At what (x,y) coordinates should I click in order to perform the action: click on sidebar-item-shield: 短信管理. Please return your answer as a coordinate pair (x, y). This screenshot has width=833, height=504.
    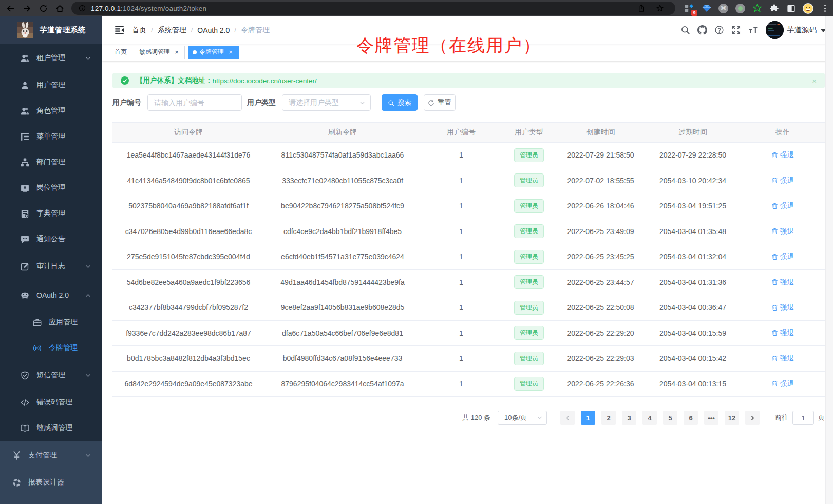
    Looking at the image, I should click on (51, 375).